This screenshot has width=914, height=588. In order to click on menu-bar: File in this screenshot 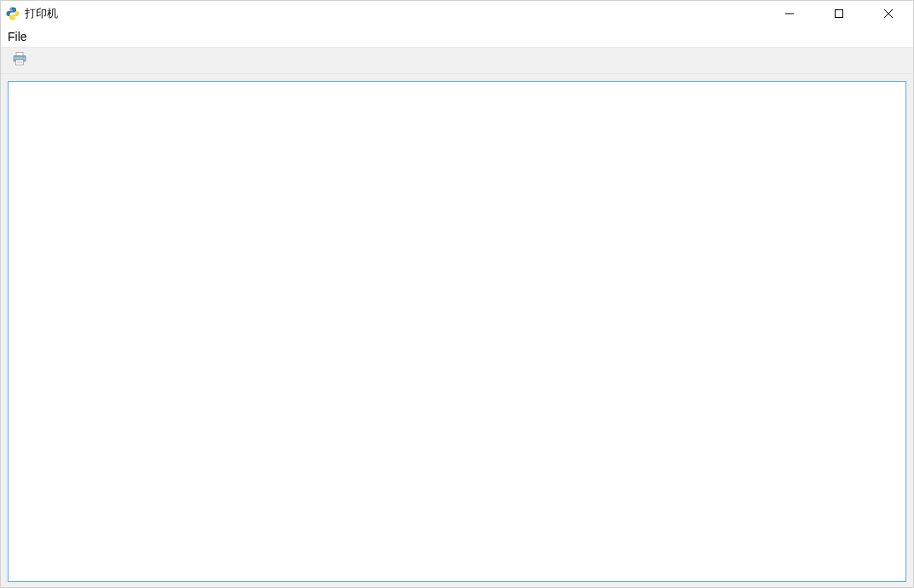, I will do `click(457, 37)`.